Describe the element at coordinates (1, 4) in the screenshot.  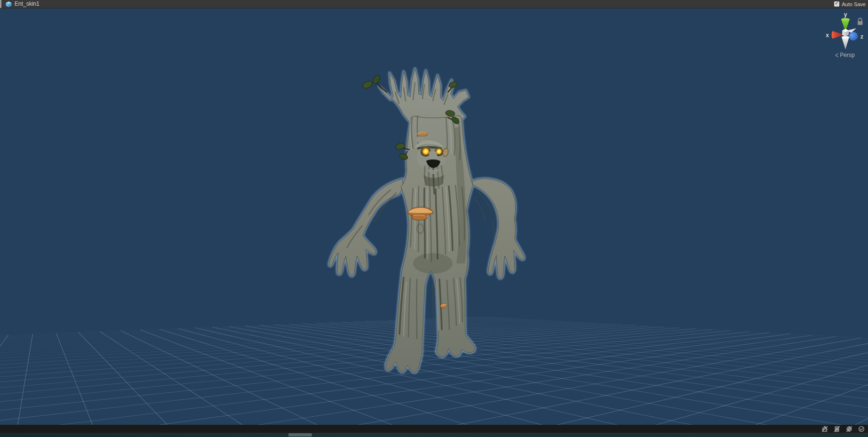
I see `back-navigation-handle` at that location.